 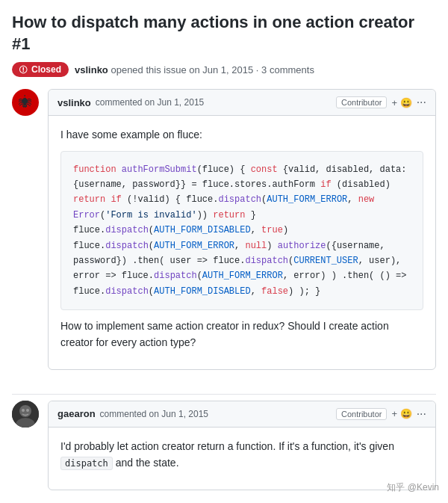 What do you see at coordinates (361, 414) in the screenshot?
I see `contributor-badge-gaearon: Contributor` at bounding box center [361, 414].